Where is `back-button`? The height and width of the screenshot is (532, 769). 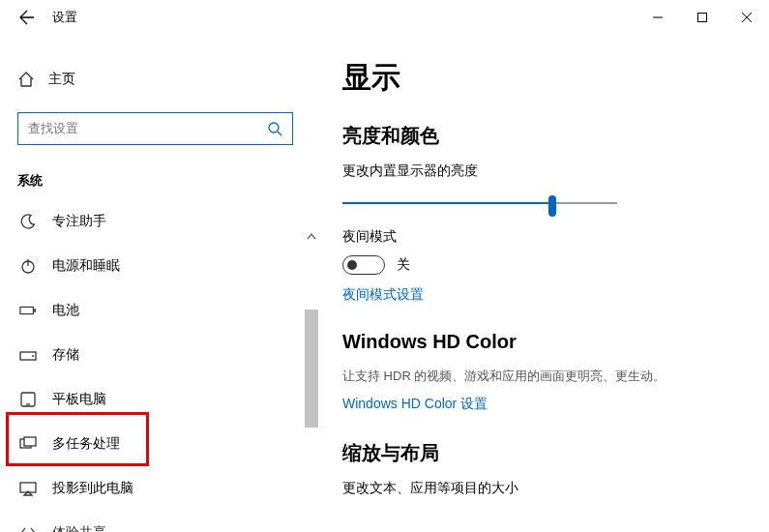
back-button is located at coordinates (27, 17).